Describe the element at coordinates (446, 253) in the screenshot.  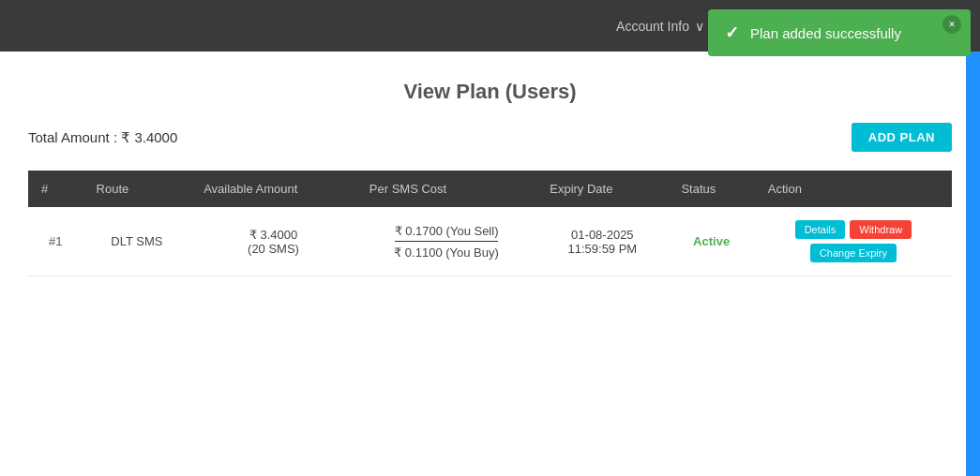
I see `per-sms-buy: ₹ 0.1100 (You Buy)` at that location.